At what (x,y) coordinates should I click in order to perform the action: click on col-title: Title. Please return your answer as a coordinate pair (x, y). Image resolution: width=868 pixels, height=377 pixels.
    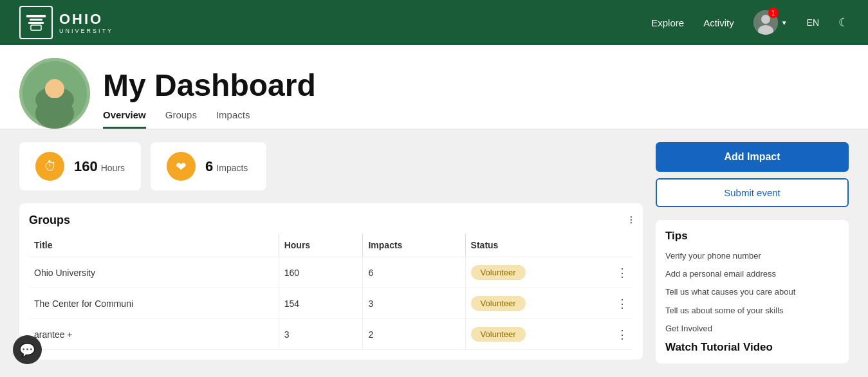
    Looking at the image, I should click on (154, 246).